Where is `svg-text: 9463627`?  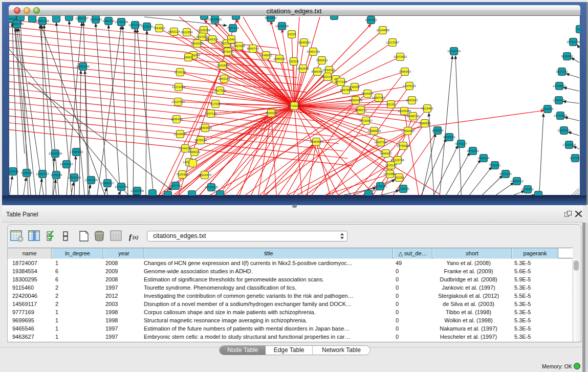 svg-text: 9463627 is located at coordinates (412, 100).